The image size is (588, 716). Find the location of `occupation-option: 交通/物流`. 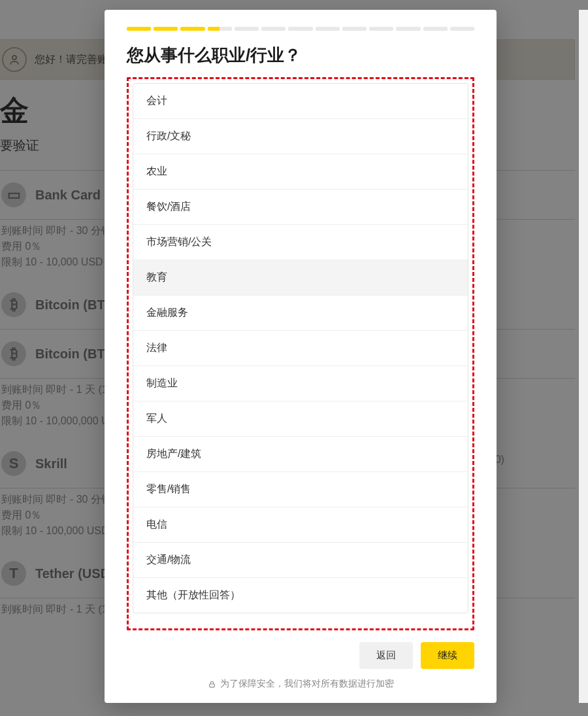

occupation-option: 交通/物流 is located at coordinates (301, 560).